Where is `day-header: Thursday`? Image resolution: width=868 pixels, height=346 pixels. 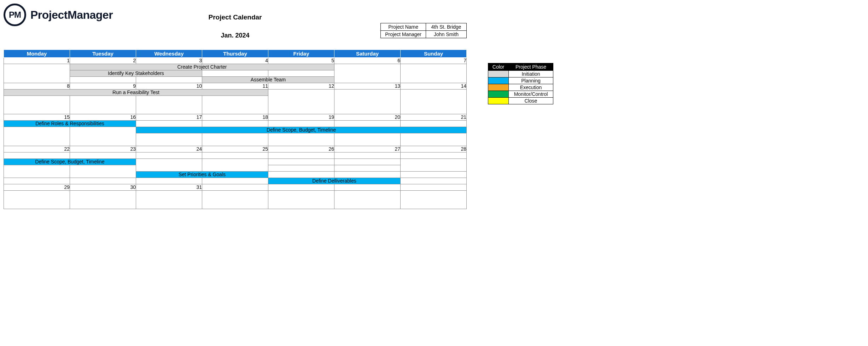
day-header: Thursday is located at coordinates (235, 54).